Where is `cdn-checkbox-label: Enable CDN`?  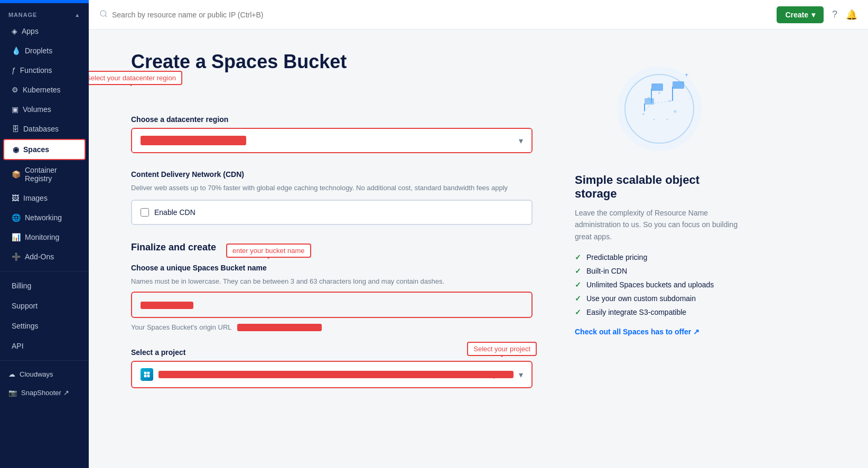 cdn-checkbox-label: Enable CDN is located at coordinates (332, 212).